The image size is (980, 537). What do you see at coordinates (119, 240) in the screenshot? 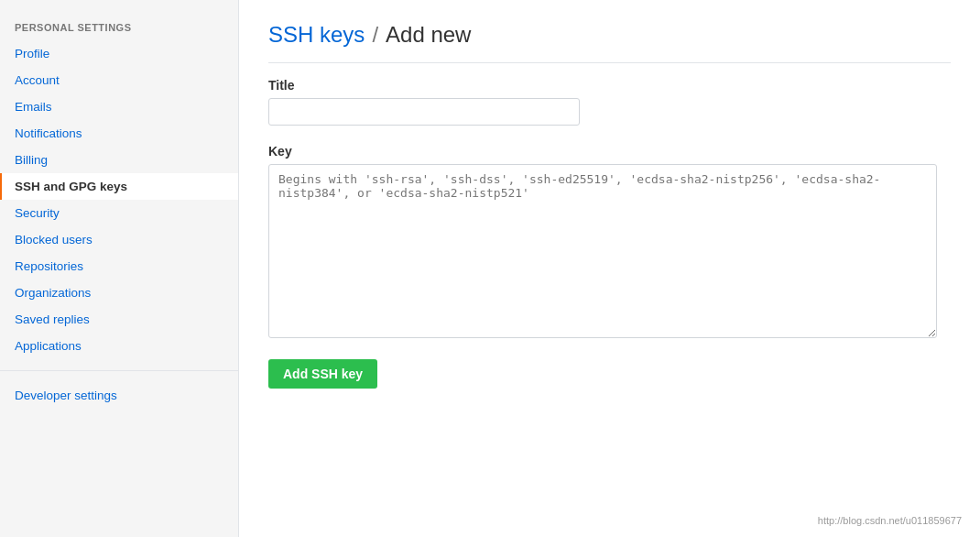
I see `sidebar-item-blocked-users: Blocked users` at bounding box center [119, 240].